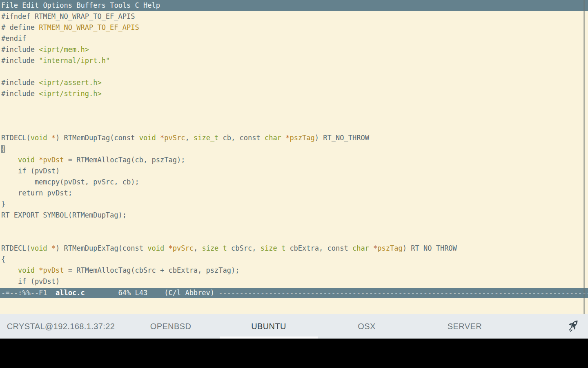 The image size is (588, 368). What do you see at coordinates (294, 293) in the screenshot?
I see `mode-line: -=--:%%--F1 alloc.c 64% L43 (C/l Abbrev)…` at bounding box center [294, 293].